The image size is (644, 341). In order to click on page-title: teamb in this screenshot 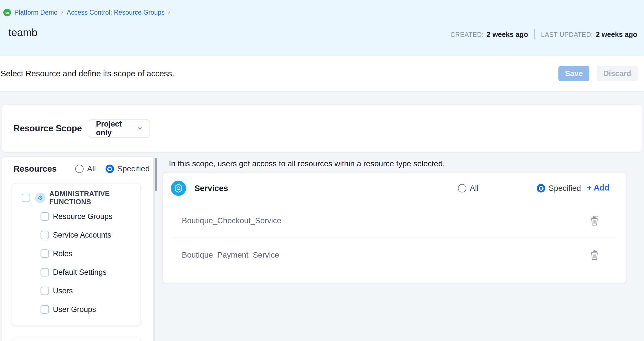, I will do `click(23, 33)`.